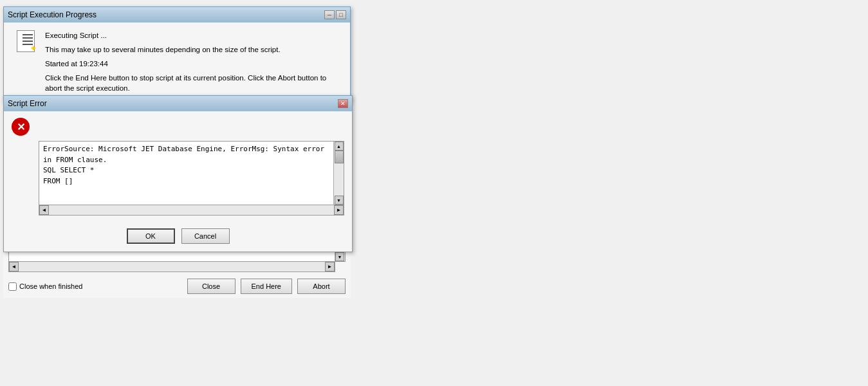 The width and height of the screenshot is (868, 386). I want to click on error-close-icon: ✕, so click(343, 104).